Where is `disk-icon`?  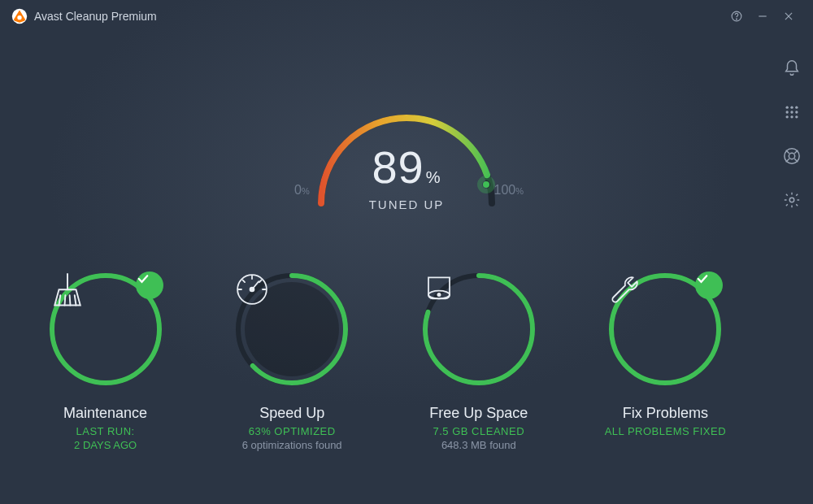 disk-icon is located at coordinates (479, 329).